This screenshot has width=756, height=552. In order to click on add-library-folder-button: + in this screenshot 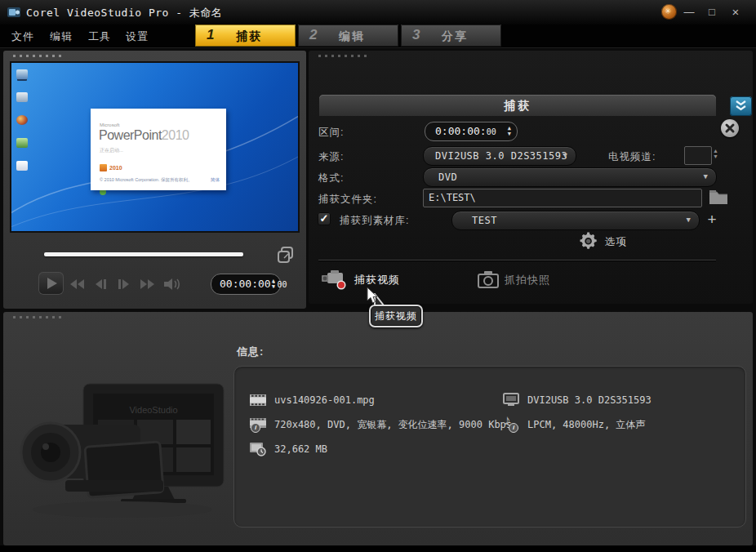, I will do `click(712, 220)`.